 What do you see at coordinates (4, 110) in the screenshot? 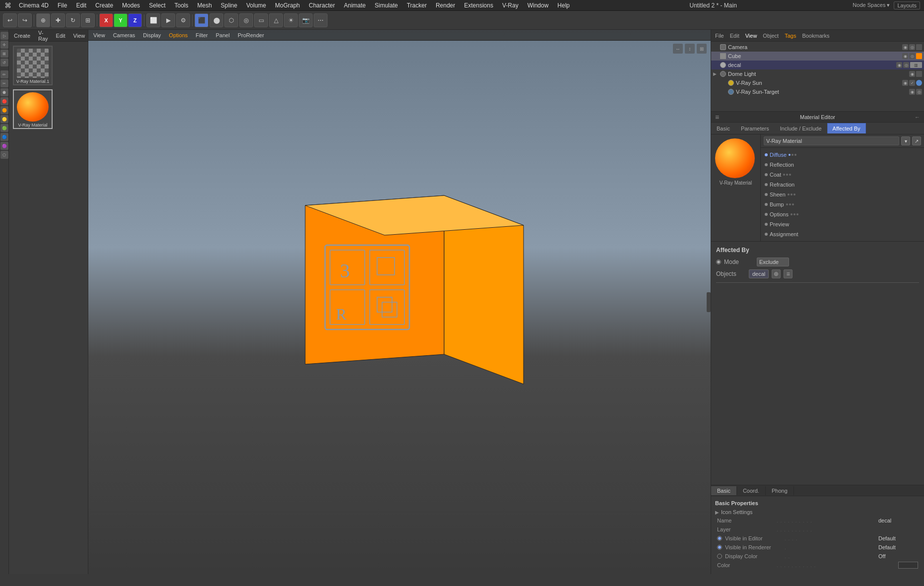
I see `sidebar-soft-icon: 🟠` at bounding box center [4, 110].